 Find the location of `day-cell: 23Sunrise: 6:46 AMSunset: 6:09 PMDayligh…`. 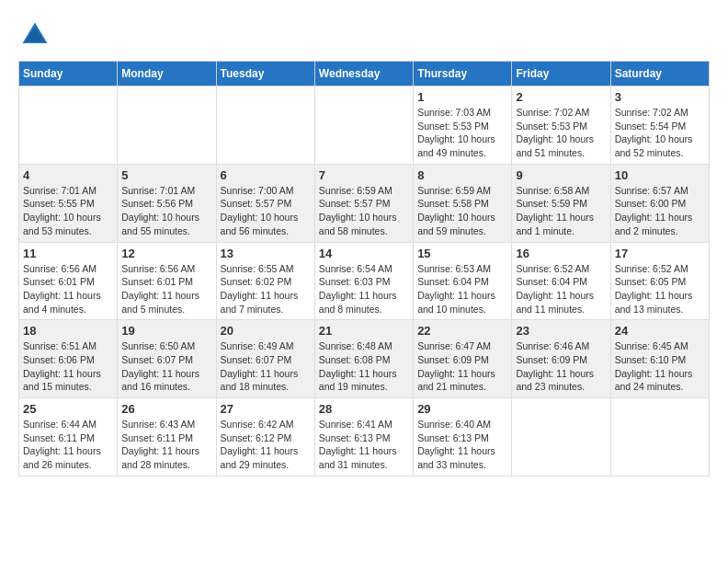

day-cell: 23Sunrise: 6:46 AMSunset: 6:09 PMDayligh… is located at coordinates (561, 359).